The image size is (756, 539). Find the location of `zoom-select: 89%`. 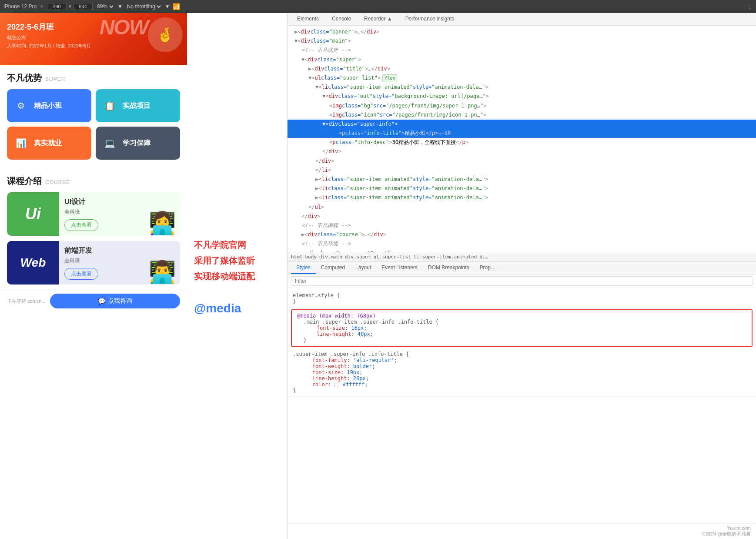

zoom-select: 89% is located at coordinates (105, 7).